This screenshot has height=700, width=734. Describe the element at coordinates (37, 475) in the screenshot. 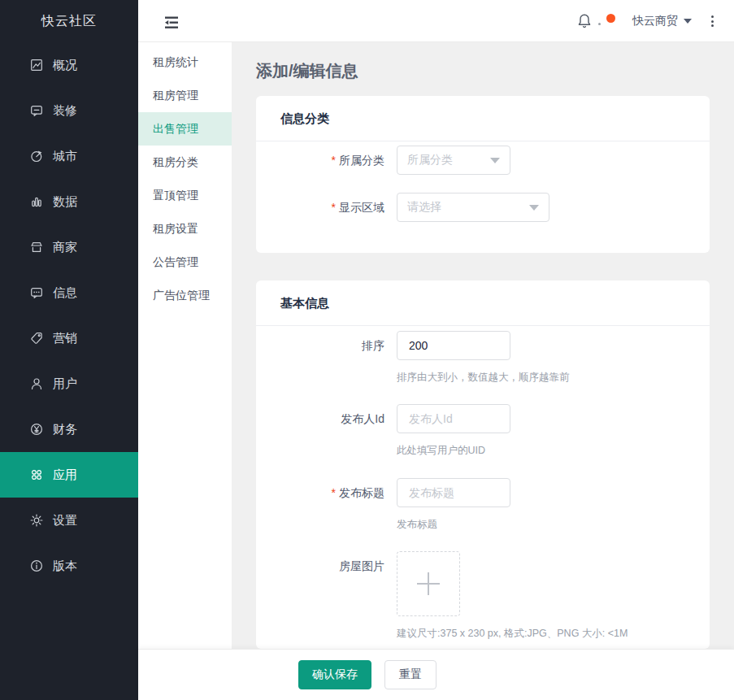

I see `apps-icon` at that location.